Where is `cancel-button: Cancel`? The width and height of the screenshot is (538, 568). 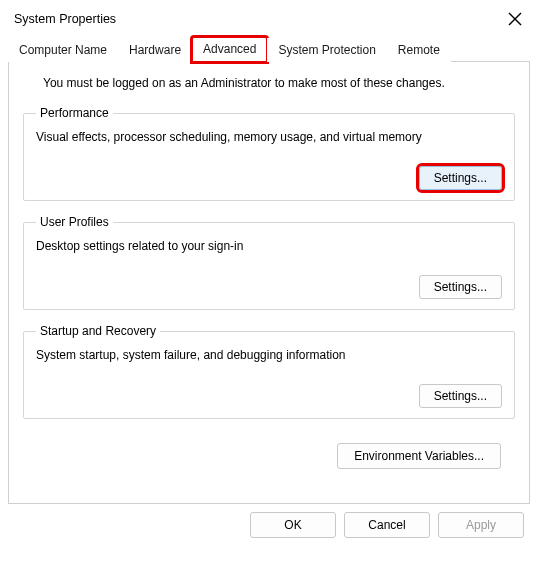 cancel-button: Cancel is located at coordinates (387, 525).